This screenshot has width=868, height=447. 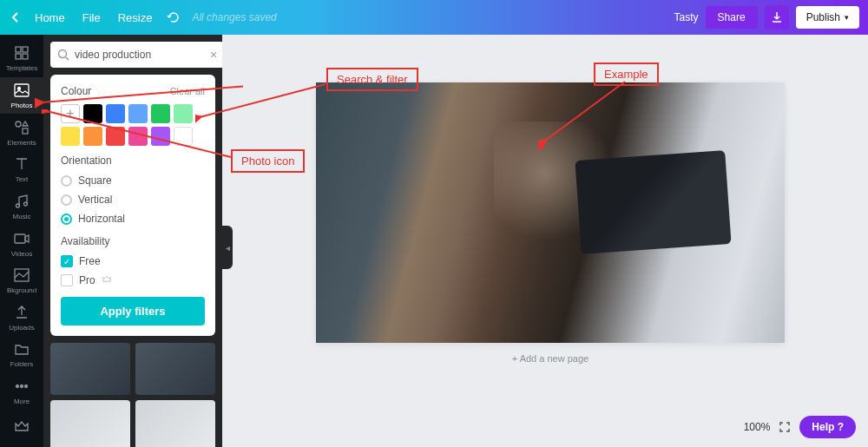 I want to click on photos-icon, so click(x=22, y=90).